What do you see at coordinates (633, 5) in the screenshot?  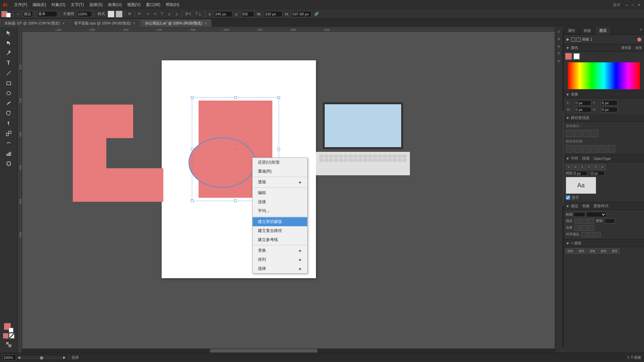 I see `restore-button: □` at bounding box center [633, 5].